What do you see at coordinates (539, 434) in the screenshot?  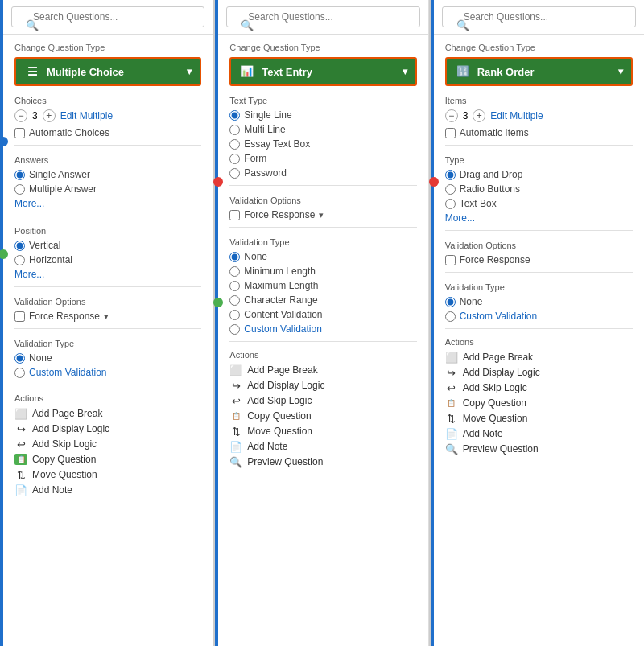 I see `action-add-note-3: 📄 Add Note` at bounding box center [539, 434].